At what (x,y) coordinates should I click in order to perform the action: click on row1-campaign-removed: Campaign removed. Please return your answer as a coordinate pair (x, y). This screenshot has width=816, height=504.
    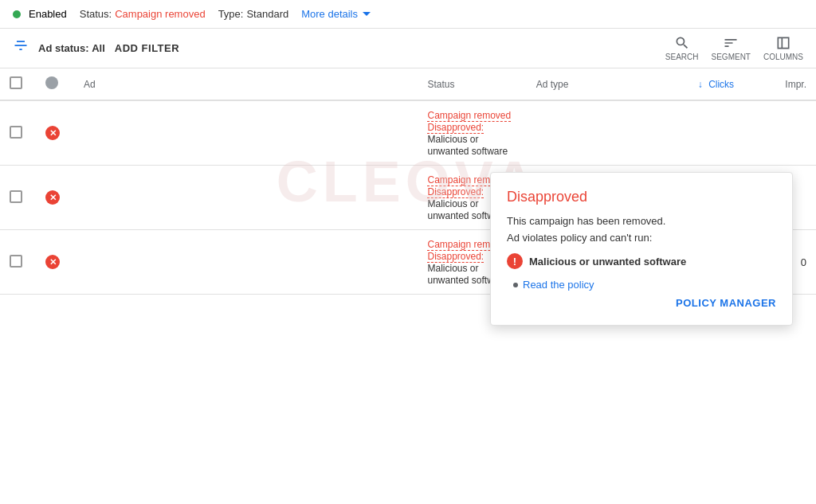
    Looking at the image, I should click on (469, 116).